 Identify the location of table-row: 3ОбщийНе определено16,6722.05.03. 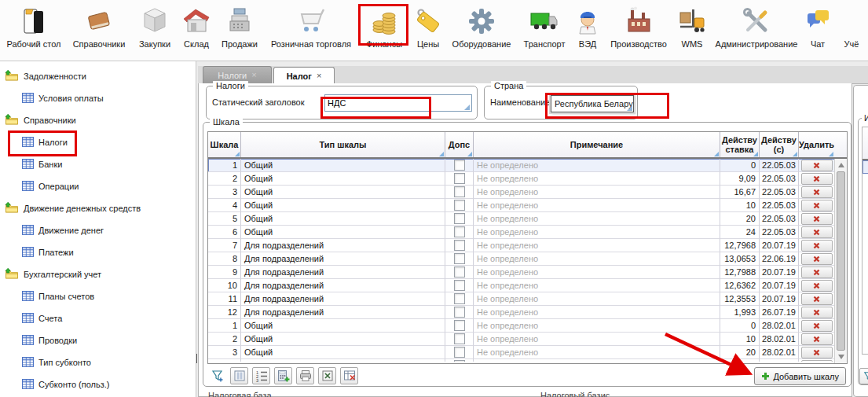
(522, 192).